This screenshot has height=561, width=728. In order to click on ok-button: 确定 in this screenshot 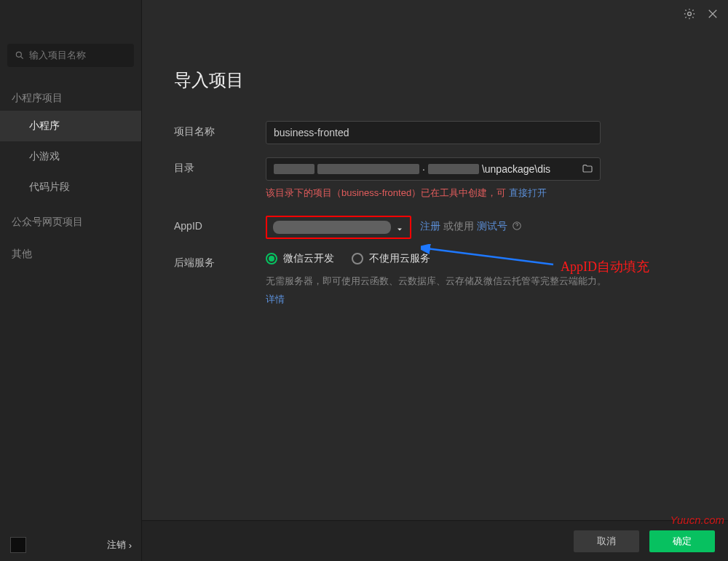, I will do `click(682, 541)`.